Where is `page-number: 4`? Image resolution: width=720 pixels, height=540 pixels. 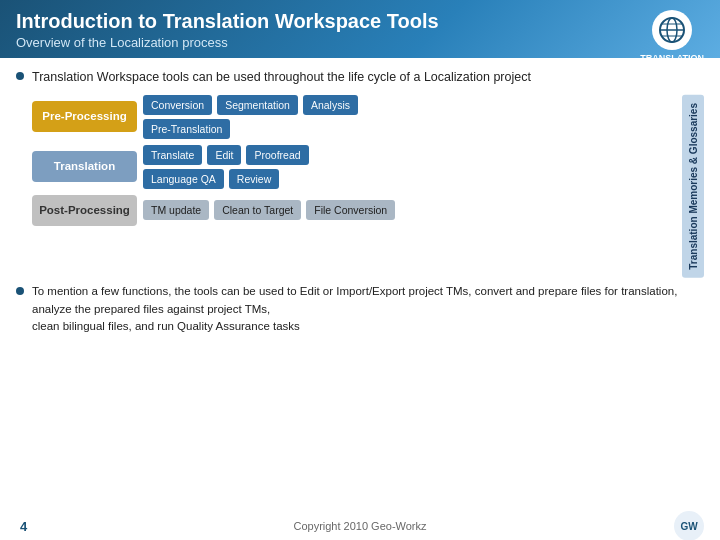
page-number: 4 is located at coordinates (24, 526).